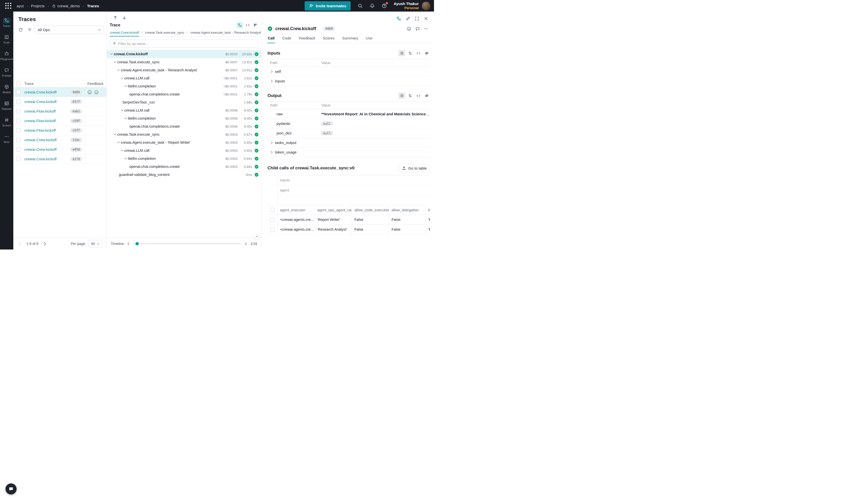  I want to click on trace-tree-node: crewai.LLM.call<$0.00012.82s, so click(184, 78).